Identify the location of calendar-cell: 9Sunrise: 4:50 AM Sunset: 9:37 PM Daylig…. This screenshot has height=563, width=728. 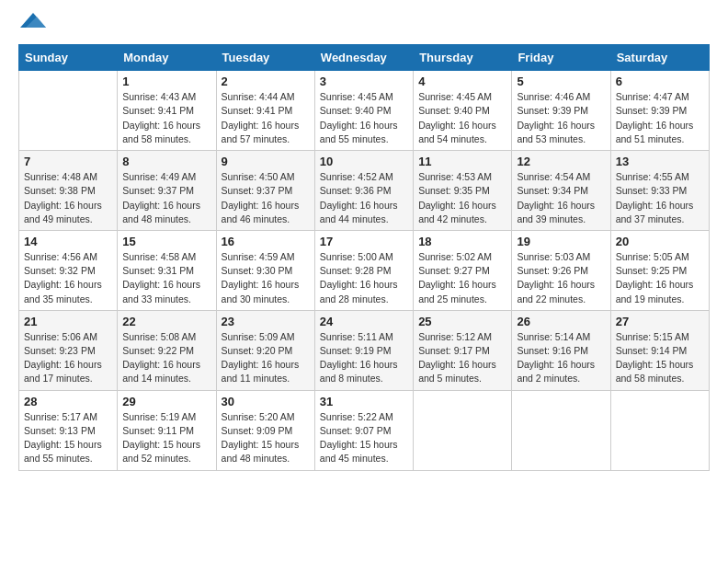
(265, 191).